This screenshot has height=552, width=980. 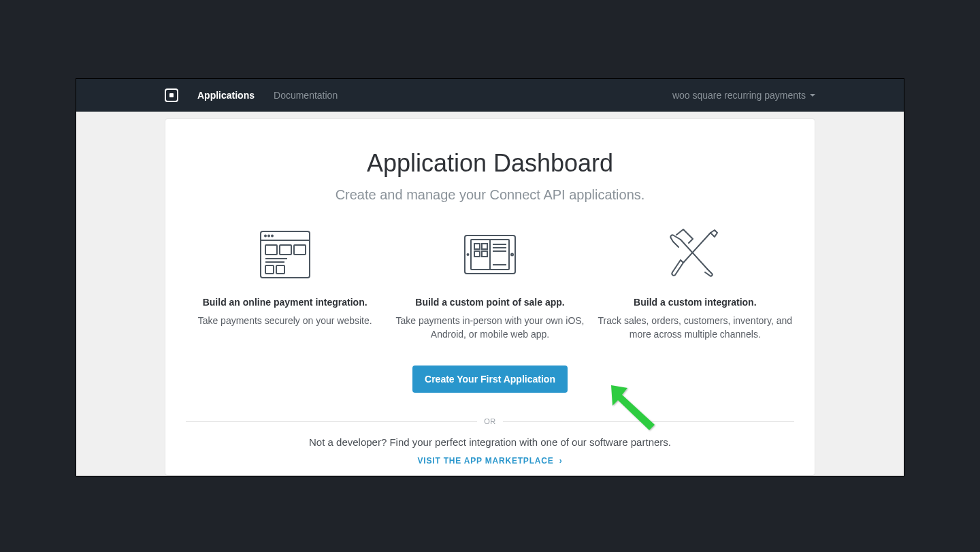 I want to click on create-first-application-button: Create Your First Application, so click(x=490, y=379).